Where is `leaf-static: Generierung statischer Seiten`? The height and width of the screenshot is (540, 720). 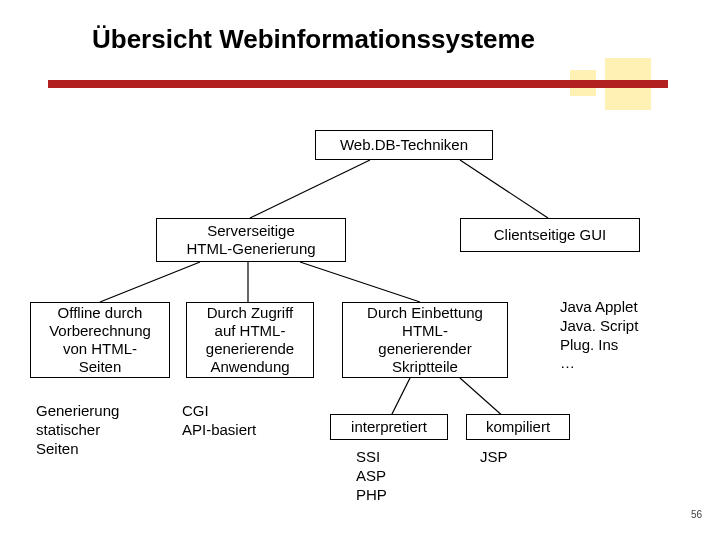
leaf-static: Generierung statischer Seiten is located at coordinates (78, 430).